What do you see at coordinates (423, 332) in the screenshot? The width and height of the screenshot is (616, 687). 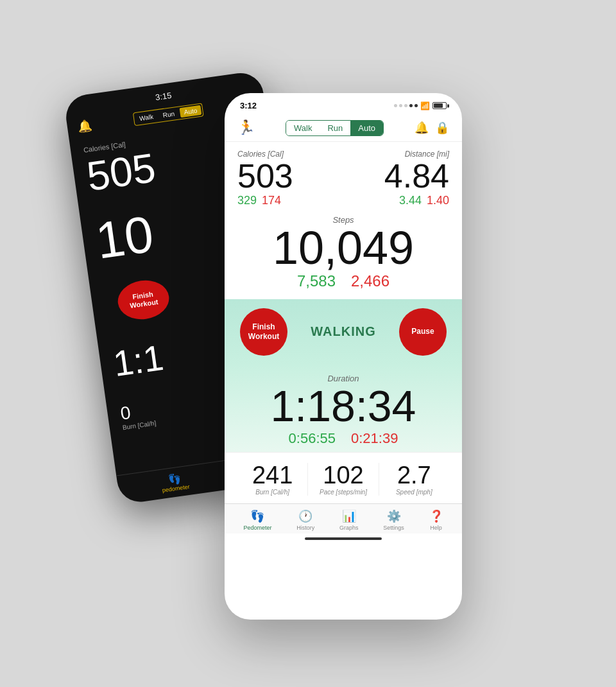 I see `pause-button: Pause` at bounding box center [423, 332].